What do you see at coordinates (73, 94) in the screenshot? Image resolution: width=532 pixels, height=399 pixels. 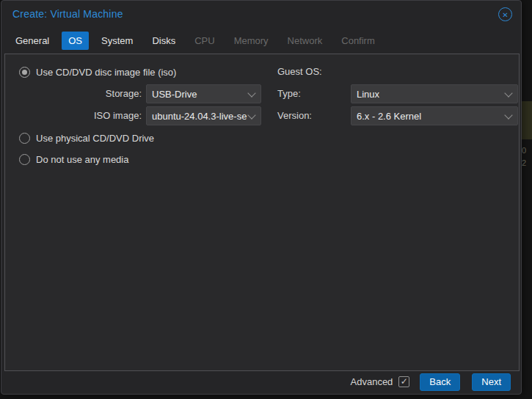 I see `storage-label: Storage:` at bounding box center [73, 94].